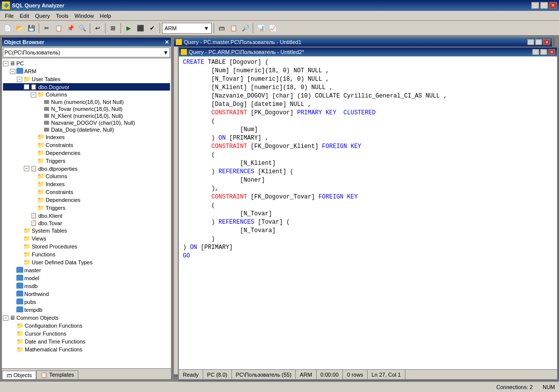  Describe the element at coordinates (86, 63) in the screenshot. I see `tree-item: − 🖥 PC` at that location.